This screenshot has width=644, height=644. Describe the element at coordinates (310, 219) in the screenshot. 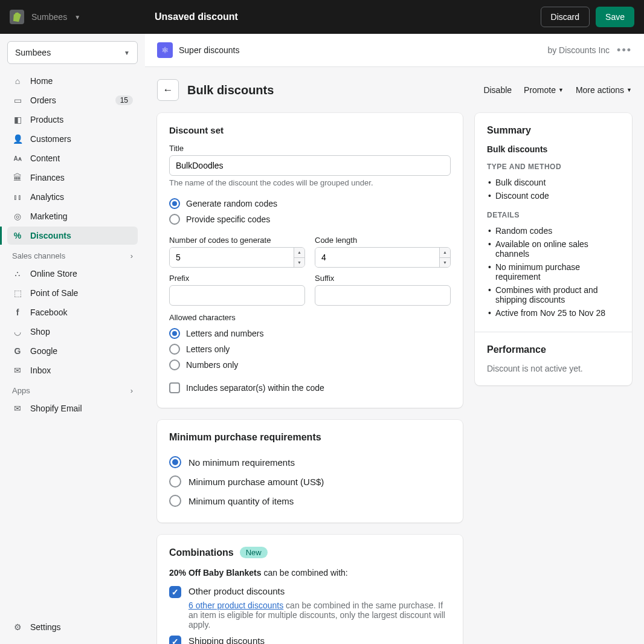

I see `radio-specific-codes: Provide specific codes` at that location.